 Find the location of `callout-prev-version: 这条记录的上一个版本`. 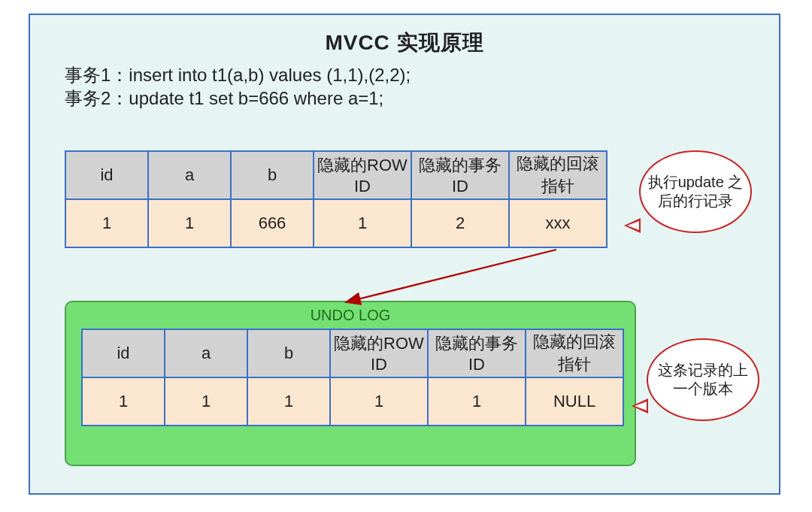

callout-prev-version: 这条记录的上一个版本 is located at coordinates (703, 380).